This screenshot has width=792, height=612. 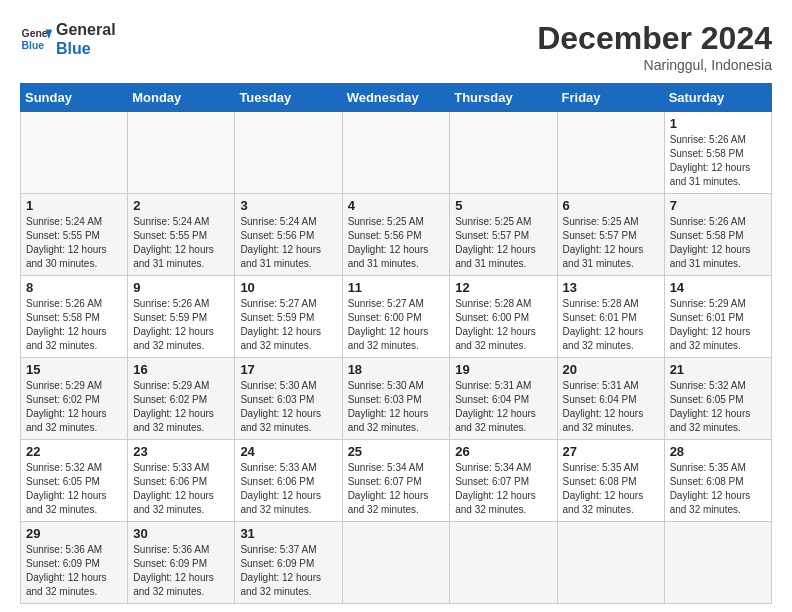 I want to click on day-number: 25, so click(x=396, y=452).